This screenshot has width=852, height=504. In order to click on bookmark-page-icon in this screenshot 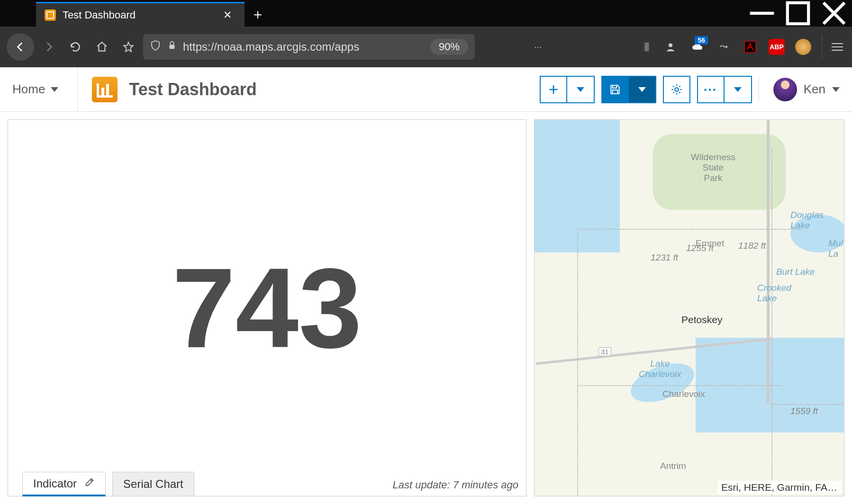, I will do `click(591, 47)`.